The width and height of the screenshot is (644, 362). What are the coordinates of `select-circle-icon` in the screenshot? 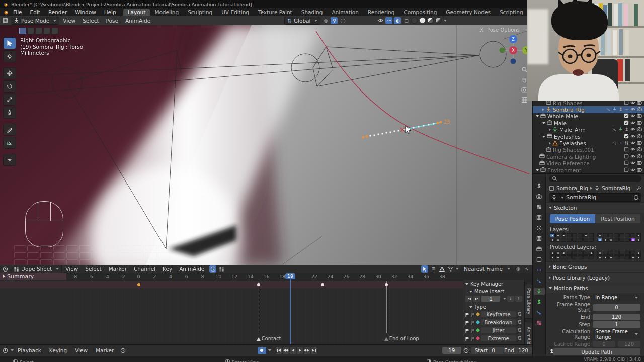 It's located at (39, 31).